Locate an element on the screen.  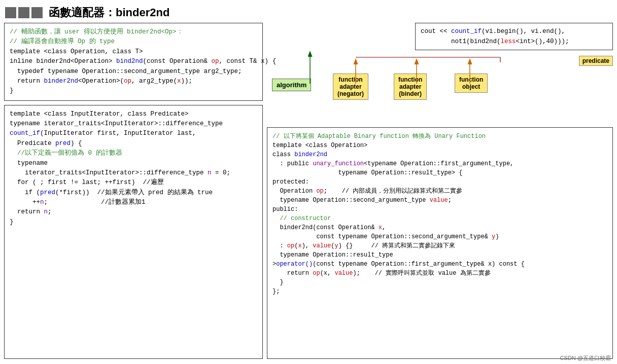
code-line-4: inline binder2nd<Operation> bind2nd(cons… is located at coordinates (133, 62).